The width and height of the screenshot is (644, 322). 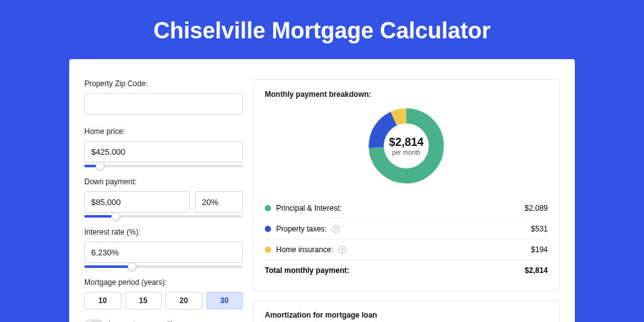 What do you see at coordinates (540, 229) in the screenshot?
I see `breakdown-value: $531` at bounding box center [540, 229].